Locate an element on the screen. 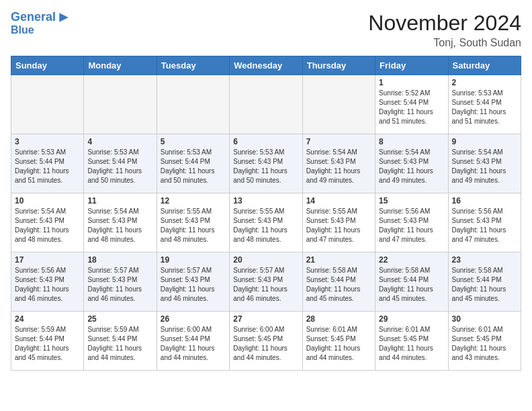 This screenshot has width=532, height=411. calendar-cell: 22Sunrise: 5:58 AMSunset: 5:44 PMDayligh… is located at coordinates (412, 282).